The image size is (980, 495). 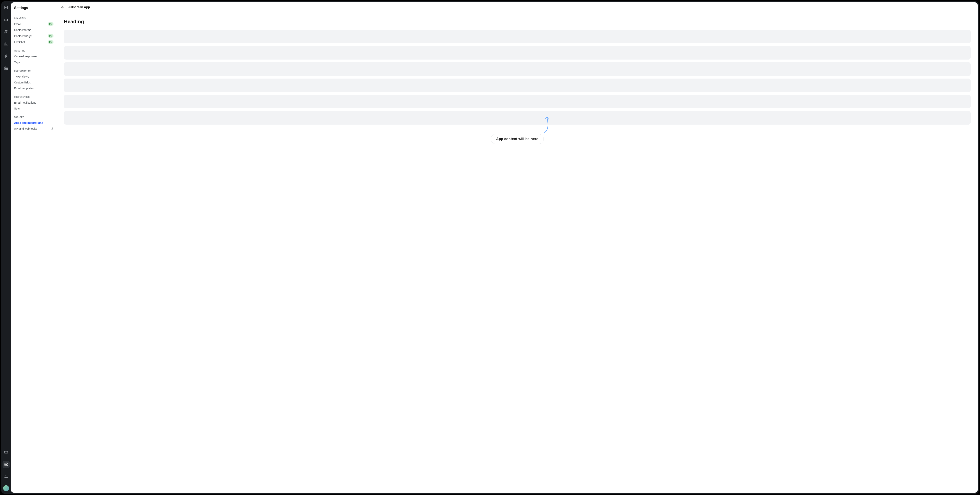 I want to click on notifications-icon, so click(x=6, y=477).